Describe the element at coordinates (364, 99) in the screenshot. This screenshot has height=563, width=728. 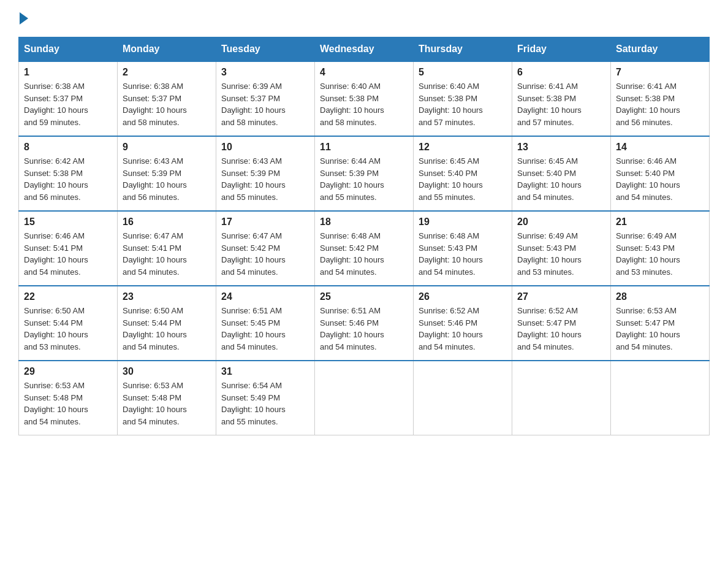
I see `calendar-cell: 4 Sunrise: 6:40 AM Sunset: 5:38 PM Dayli…` at that location.